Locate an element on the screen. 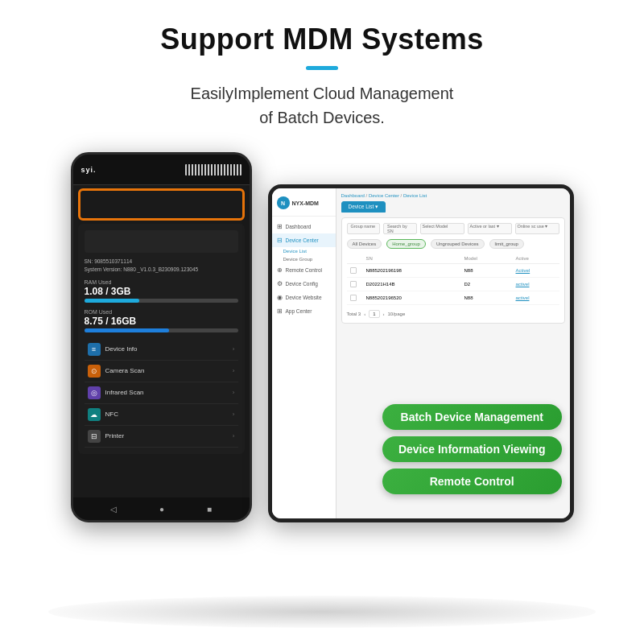 The height and width of the screenshot is (644, 644). subtitle-line2: of Batch Devices. is located at coordinates (322, 118).